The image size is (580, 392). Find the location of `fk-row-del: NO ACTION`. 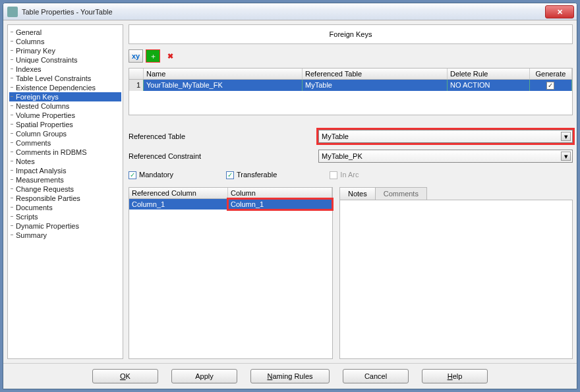

fk-row-del: NO ACTION is located at coordinates (489, 86).